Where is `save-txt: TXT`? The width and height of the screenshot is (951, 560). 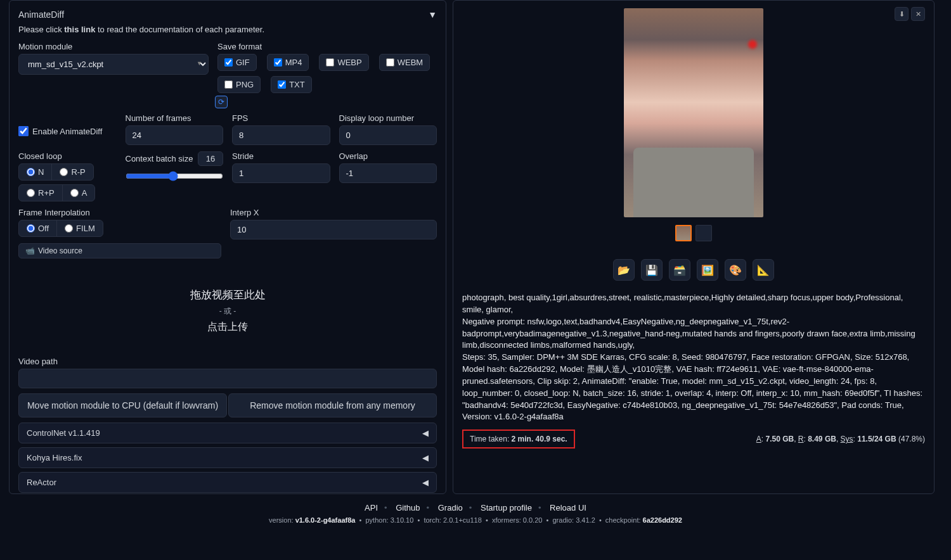
save-txt: TXT is located at coordinates (292, 85).